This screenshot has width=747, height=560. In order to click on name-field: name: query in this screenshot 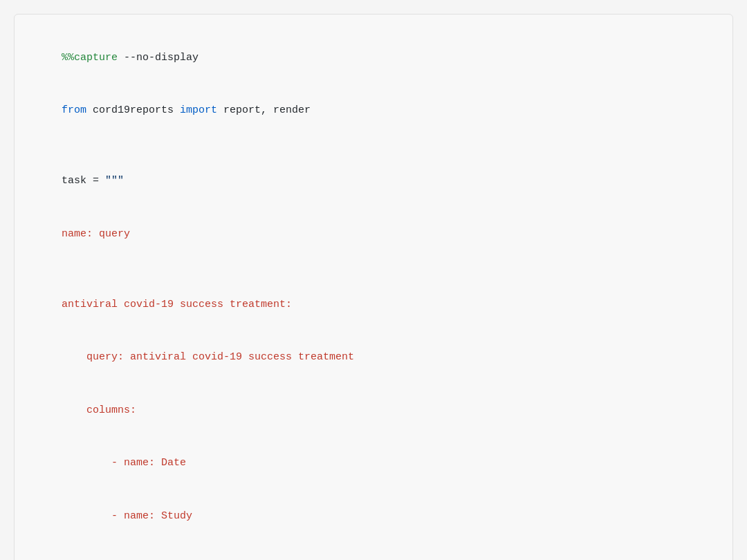, I will do `click(95, 234)`.